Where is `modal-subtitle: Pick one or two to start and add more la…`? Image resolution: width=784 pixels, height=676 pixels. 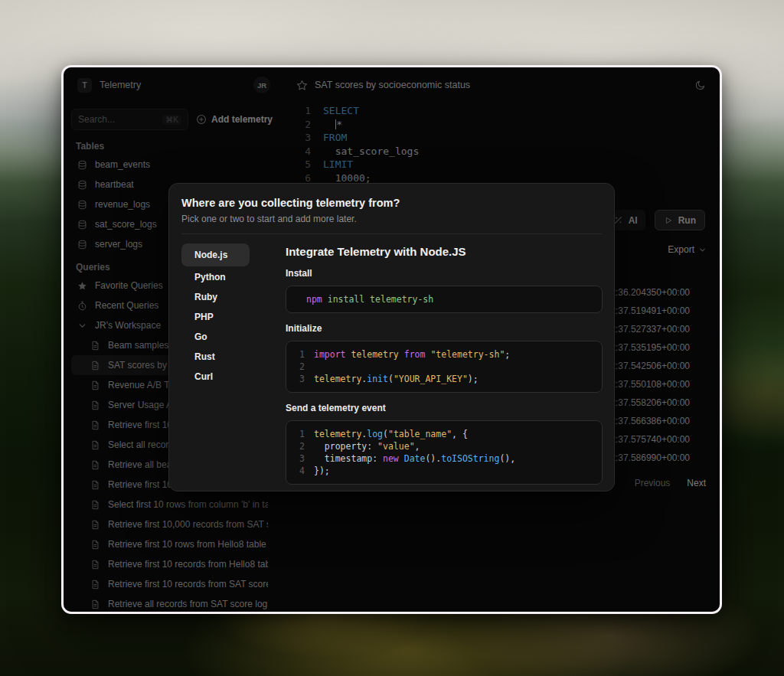
modal-subtitle: Pick one or two to start and add more la… is located at coordinates (392, 219).